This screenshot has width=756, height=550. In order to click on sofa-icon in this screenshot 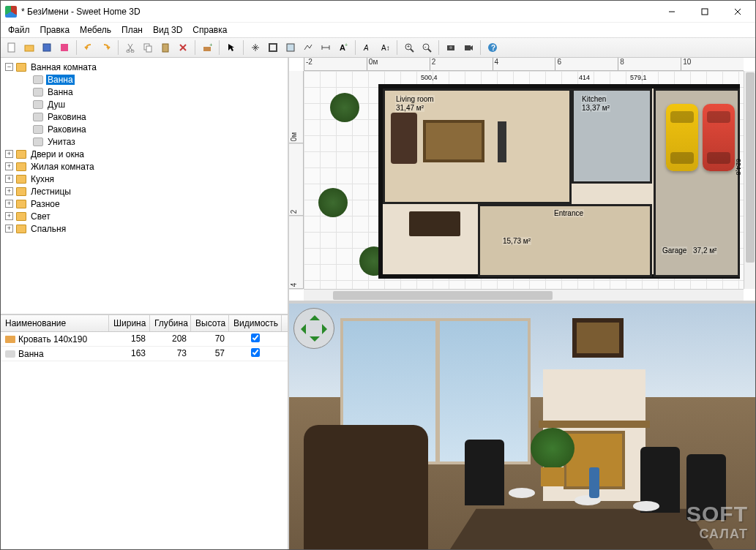, I will do `click(404, 138)`.